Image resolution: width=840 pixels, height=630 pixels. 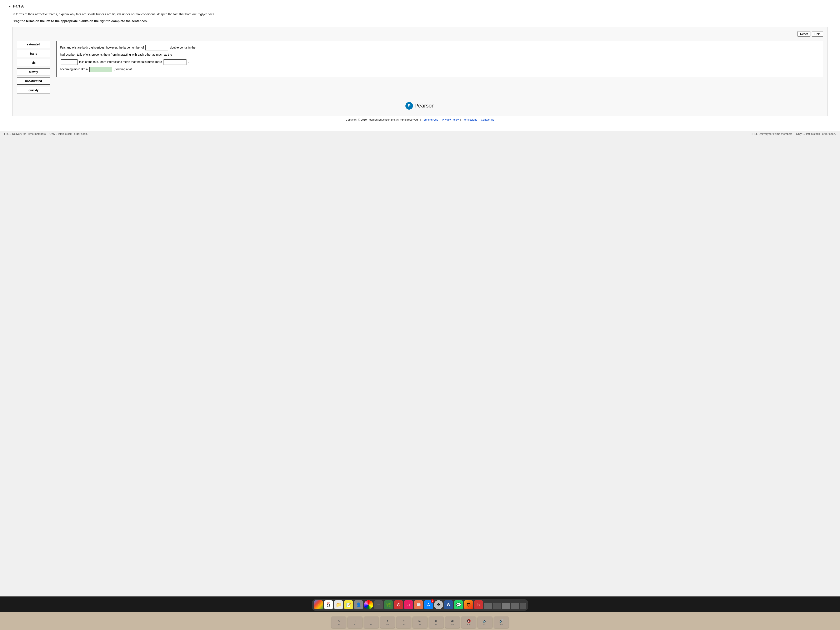 I want to click on key-f4: ⋯ F4, so click(x=371, y=622).